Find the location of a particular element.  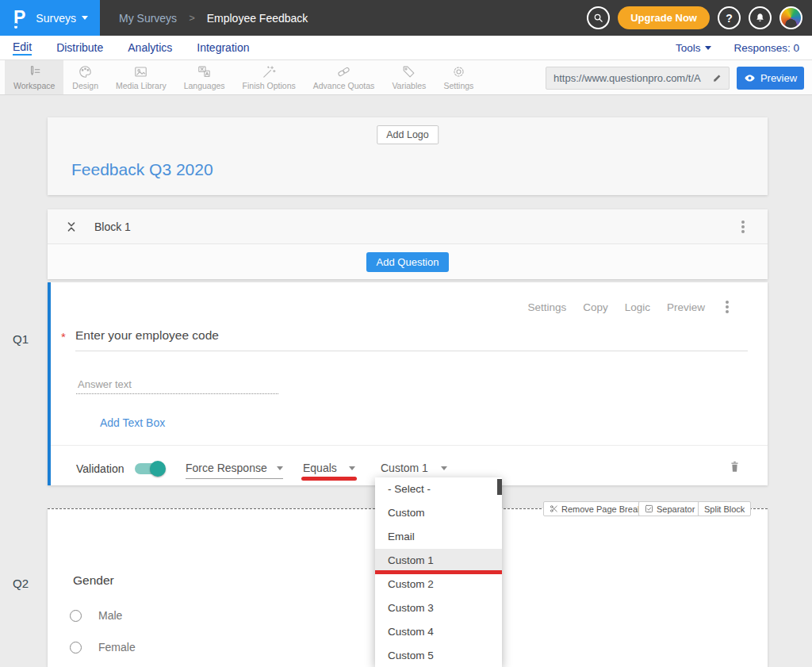

topbar-actions: Upgrade Now ? is located at coordinates (695, 17).